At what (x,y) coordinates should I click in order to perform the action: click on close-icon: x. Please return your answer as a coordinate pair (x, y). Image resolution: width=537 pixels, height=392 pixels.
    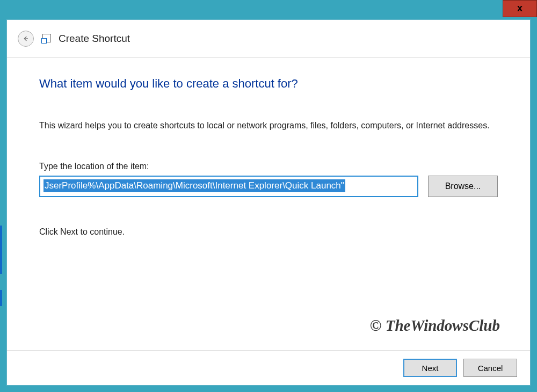
    Looking at the image, I should click on (520, 8).